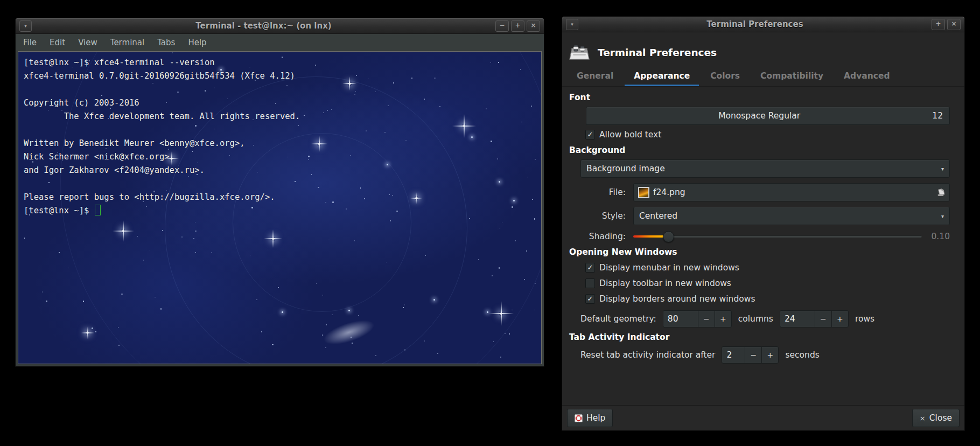 Image resolution: width=980 pixels, height=446 pixels. Describe the element at coordinates (590, 268) in the screenshot. I see `display-menubar-checkbox: ✓` at that location.